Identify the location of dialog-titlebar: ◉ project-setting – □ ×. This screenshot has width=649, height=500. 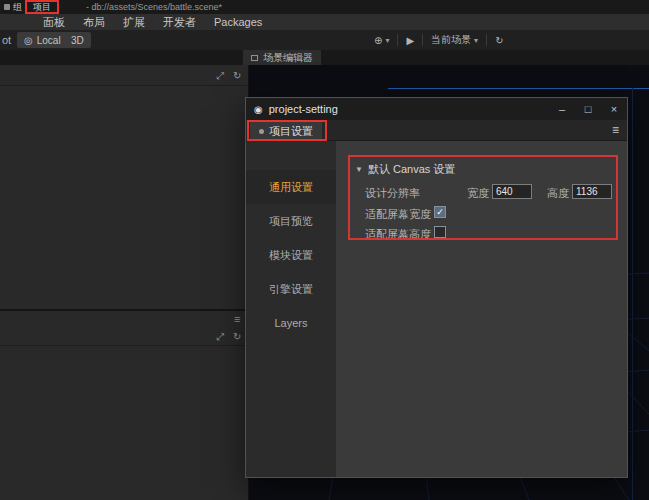
(436, 109).